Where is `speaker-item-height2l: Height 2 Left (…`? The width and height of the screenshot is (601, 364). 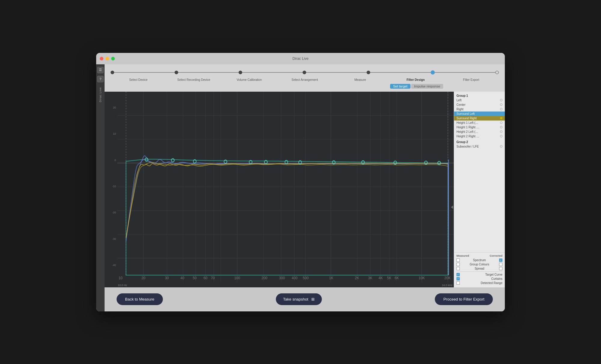 speaker-item-height2l: Height 2 Left (… is located at coordinates (480, 132).